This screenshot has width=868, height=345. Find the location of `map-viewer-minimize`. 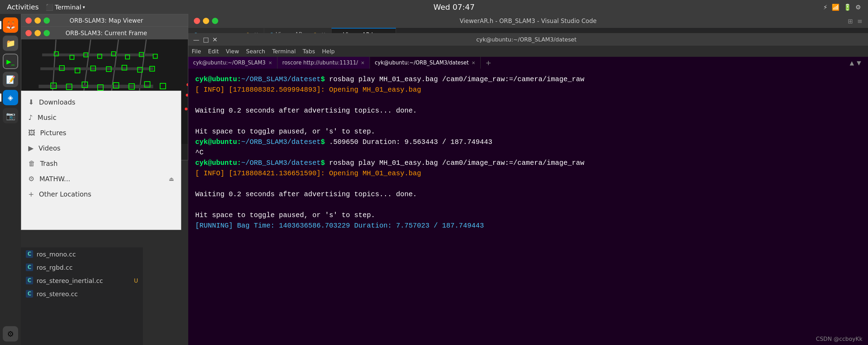

map-viewer-minimize is located at coordinates (38, 21).